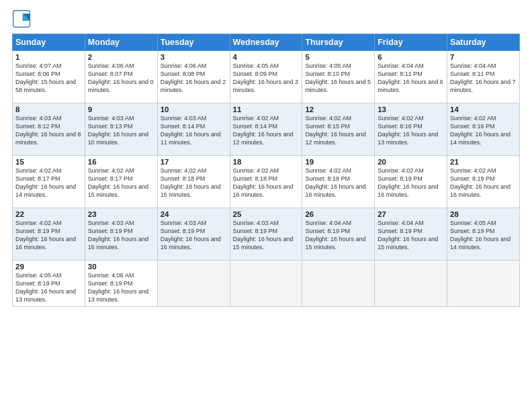 The width and height of the screenshot is (532, 411). Describe the element at coordinates (266, 109) in the screenshot. I see `day-number: 11` at that location.